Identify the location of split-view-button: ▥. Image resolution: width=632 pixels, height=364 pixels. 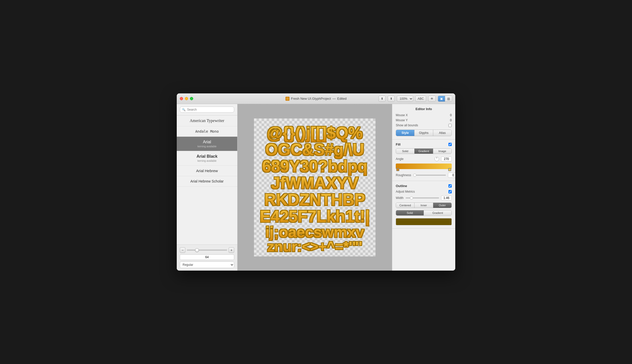
(449, 99).